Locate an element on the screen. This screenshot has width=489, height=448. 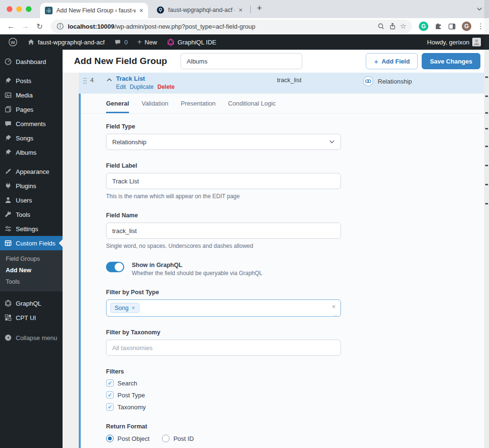
radio-post-id: Post ID is located at coordinates (178, 438).